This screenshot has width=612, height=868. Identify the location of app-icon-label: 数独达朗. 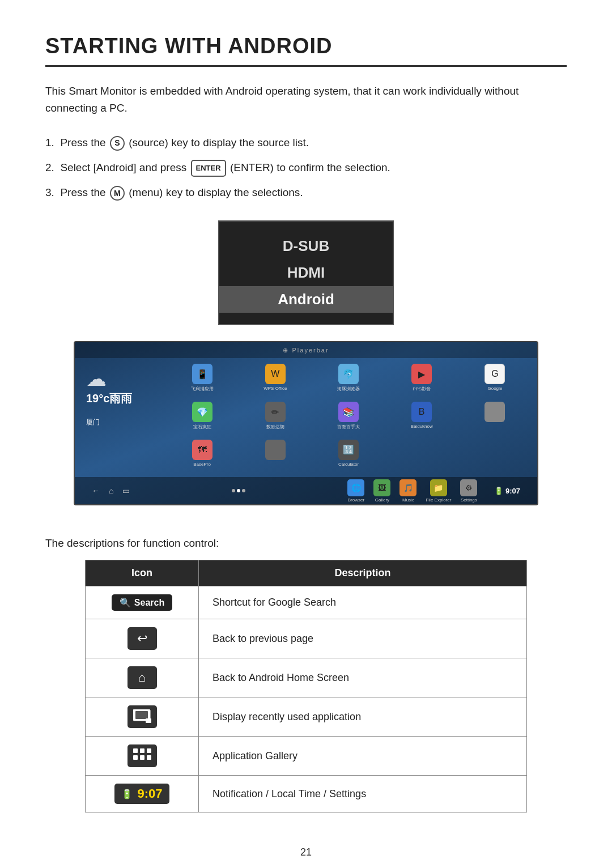
(275, 427).